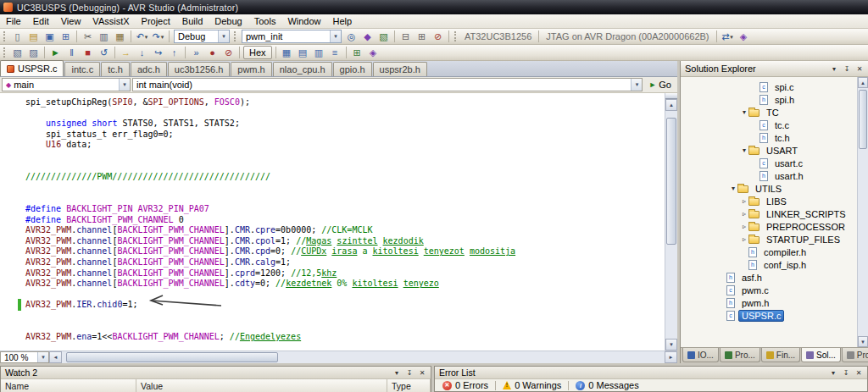 Image resolution: width=868 pixels, height=392 pixels. I want to click on disassembly-window-button: ≡, so click(336, 52).